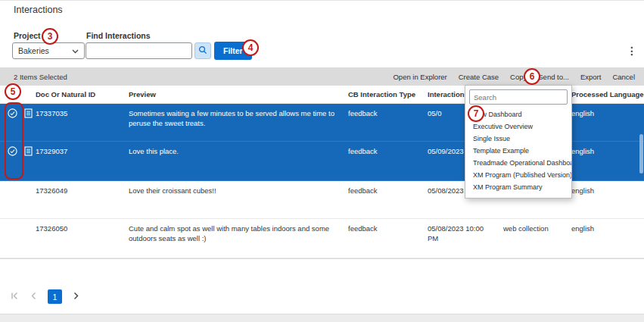 This screenshot has height=322, width=644. Describe the element at coordinates (387, 94) in the screenshot. I see `column-header-cb-interaction-type: CB Interaction Type` at that location.